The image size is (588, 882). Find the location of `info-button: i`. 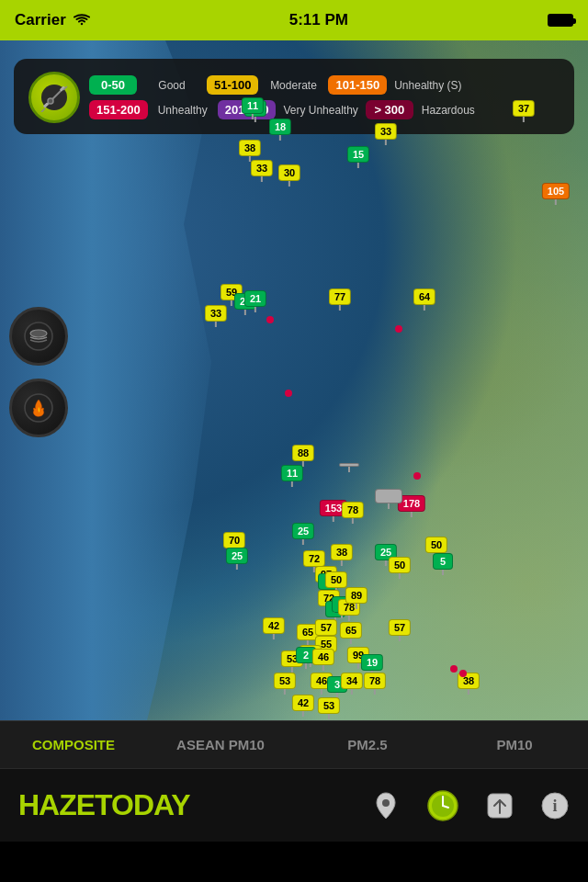

info-button: i is located at coordinates (555, 806).